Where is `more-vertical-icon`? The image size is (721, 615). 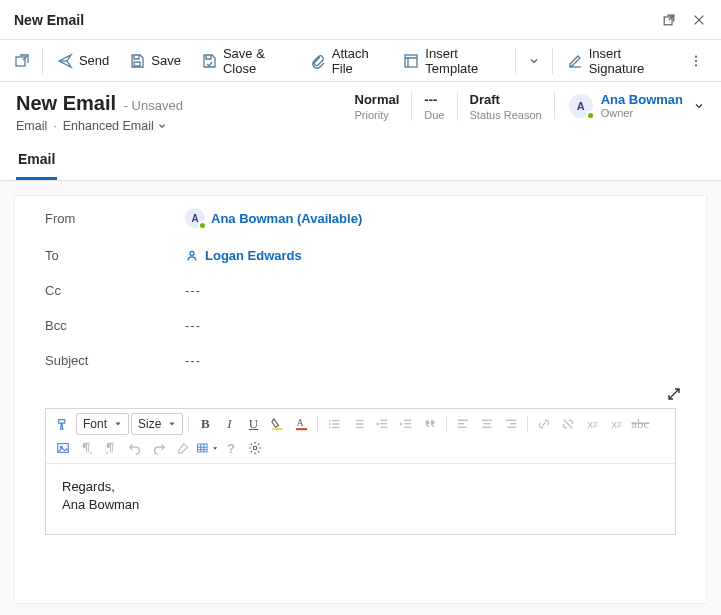 more-vertical-icon is located at coordinates (696, 61).